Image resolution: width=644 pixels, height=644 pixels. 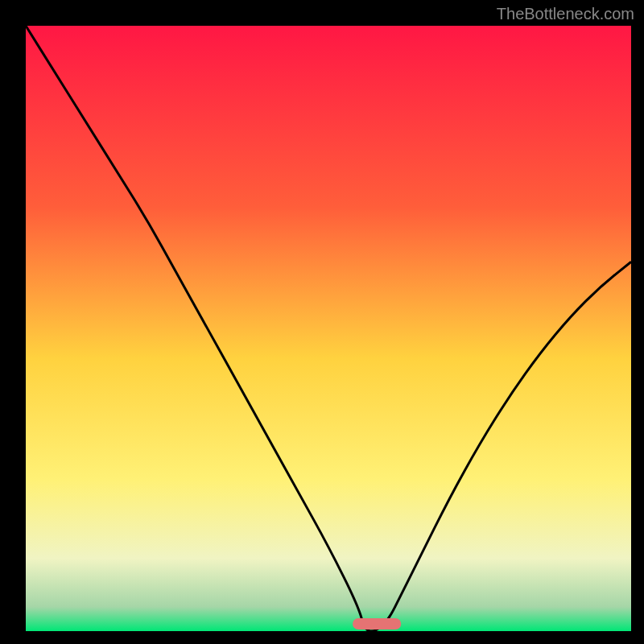 What do you see at coordinates (377, 624) in the screenshot?
I see `optimum-marker` at bounding box center [377, 624].